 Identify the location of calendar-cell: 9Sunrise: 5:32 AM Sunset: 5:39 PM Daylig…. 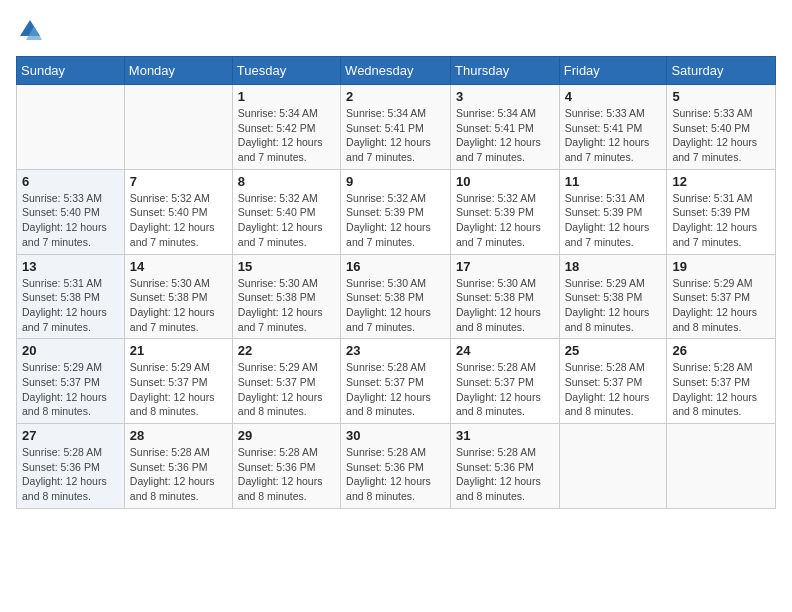
(396, 212).